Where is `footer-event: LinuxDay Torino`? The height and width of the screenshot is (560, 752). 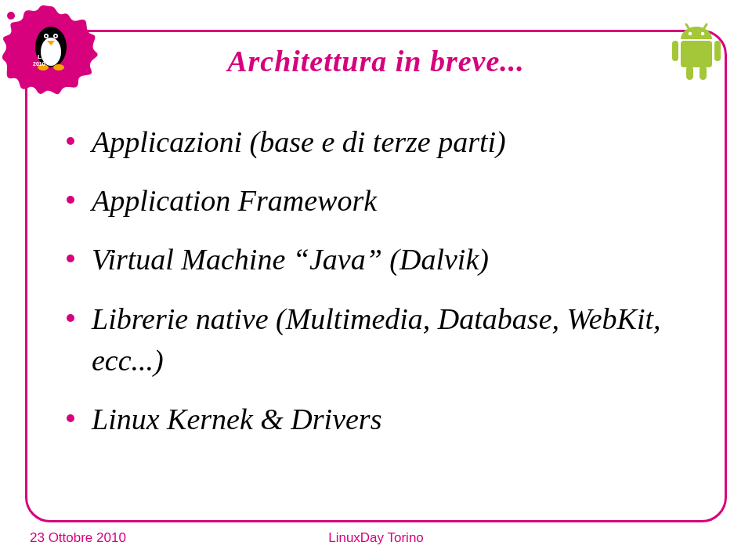 footer-event: LinuxDay Torino is located at coordinates (376, 538).